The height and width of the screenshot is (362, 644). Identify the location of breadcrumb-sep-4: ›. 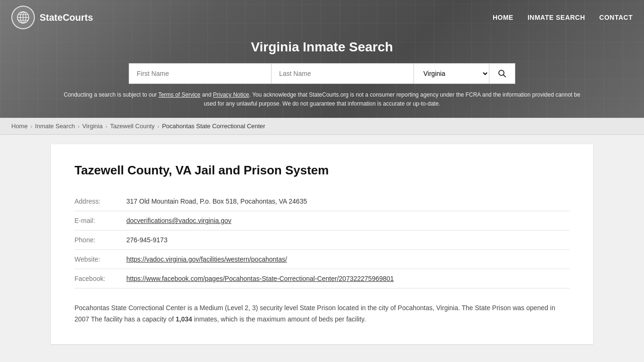
(158, 126).